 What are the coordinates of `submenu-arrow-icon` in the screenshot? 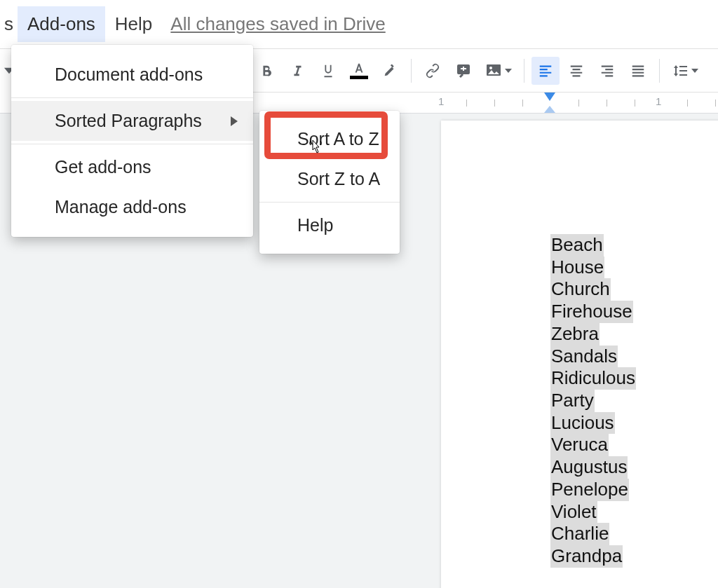 It's located at (234, 121).